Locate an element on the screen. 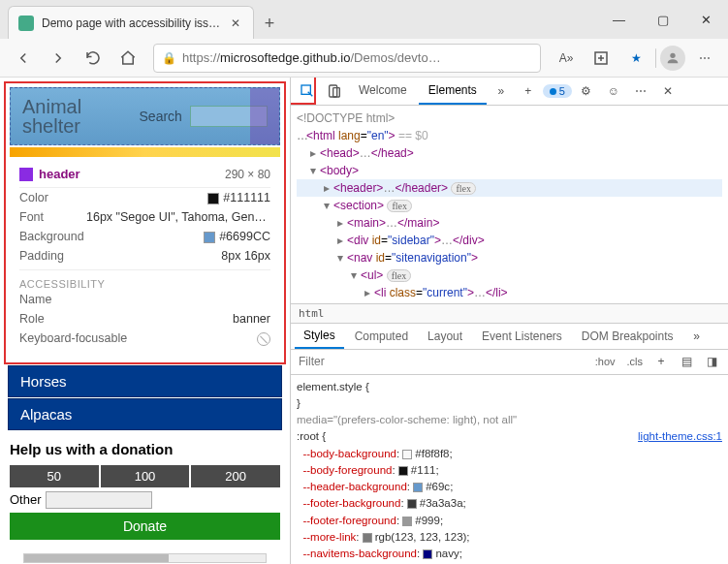 Image resolution: width=728 pixels, height=564 pixels. add-tab-button: + is located at coordinates (528, 91).